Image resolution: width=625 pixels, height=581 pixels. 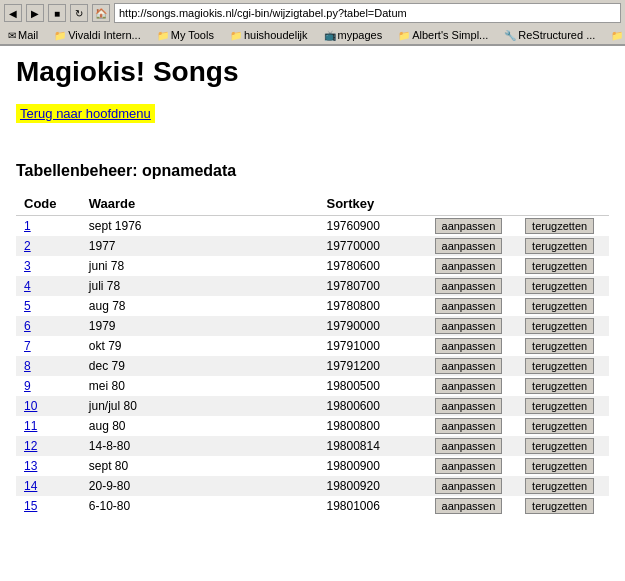 What do you see at coordinates (200, 306) in the screenshot?
I see `cell-waarde: aug 78` at bounding box center [200, 306].